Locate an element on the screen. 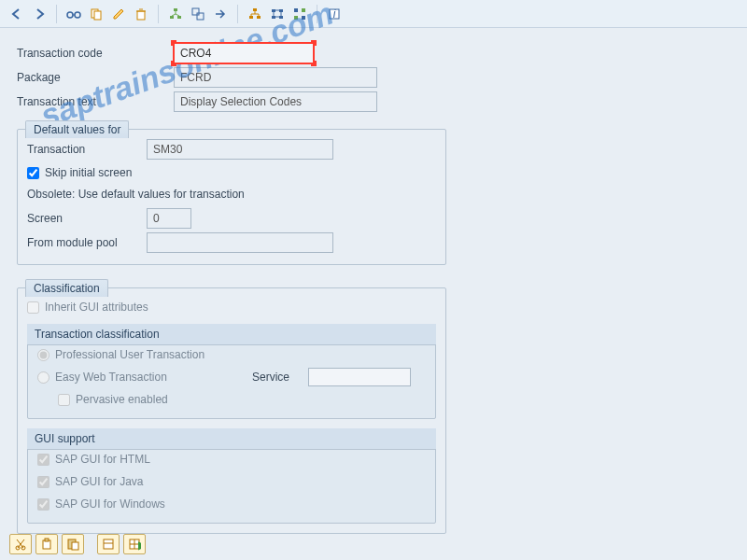 This screenshot has width=747, height=560. transaction-code-label: Transaction code is located at coordinates (95, 53).